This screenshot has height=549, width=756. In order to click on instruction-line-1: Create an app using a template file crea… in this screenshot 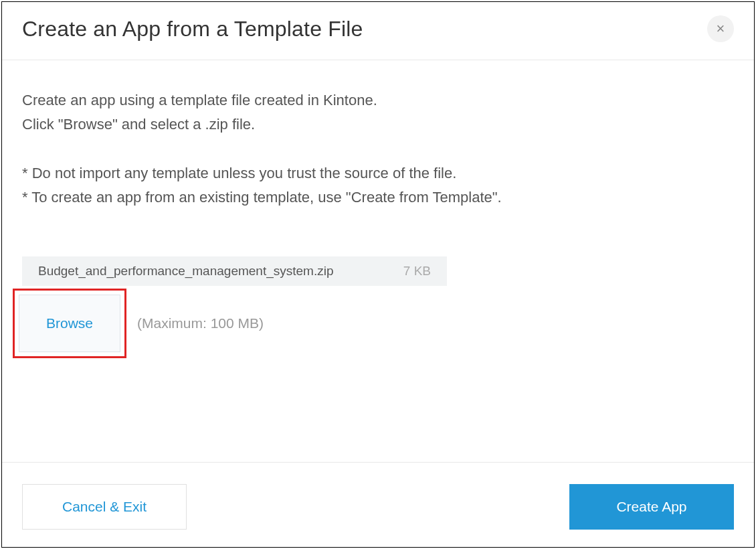, I will do `click(378, 100)`.